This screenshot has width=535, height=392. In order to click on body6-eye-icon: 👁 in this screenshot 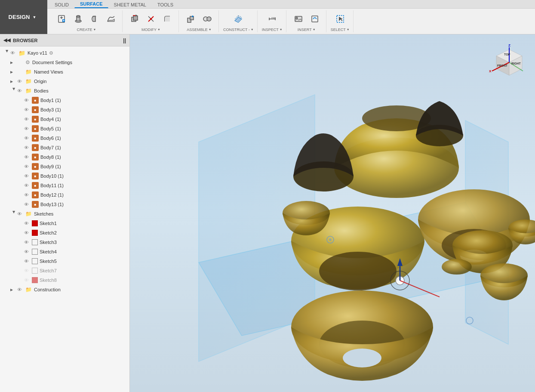, I will do `click(28, 138)`.